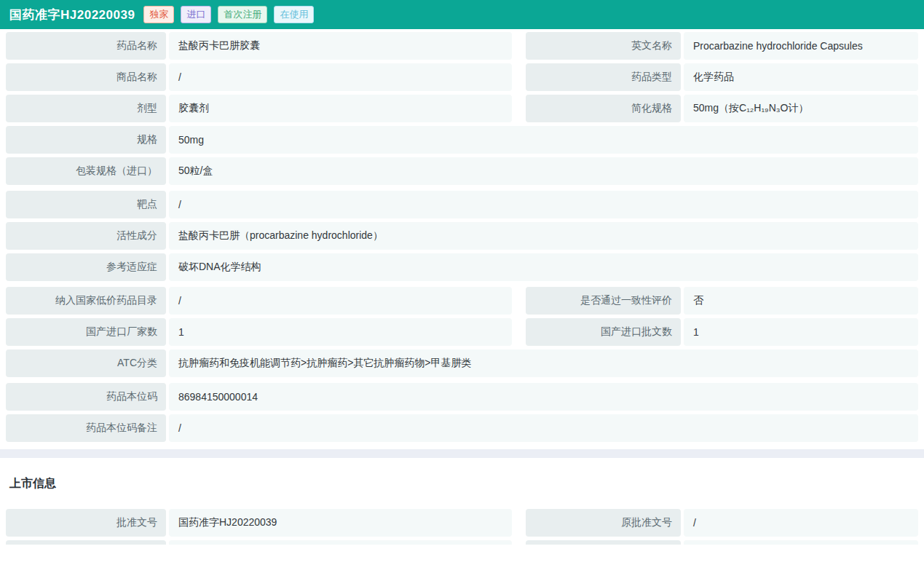  I want to click on info-row: 包装规格（进口）50粒/盒, so click(462, 171).